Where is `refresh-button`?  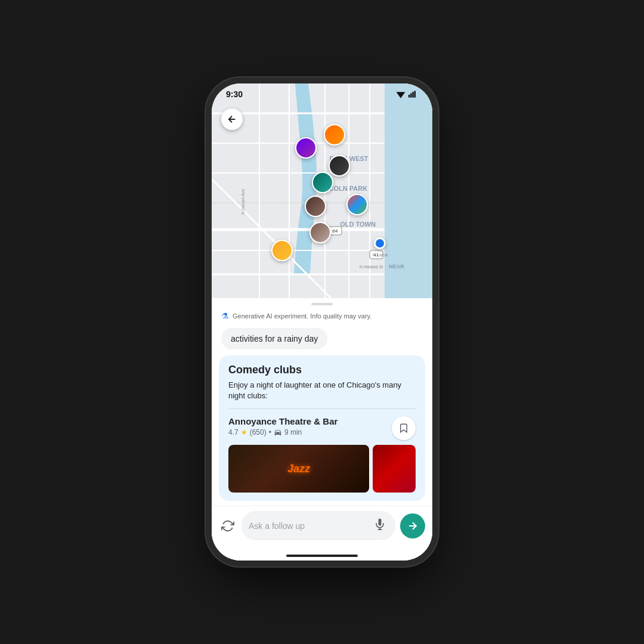
refresh-button is located at coordinates (228, 526).